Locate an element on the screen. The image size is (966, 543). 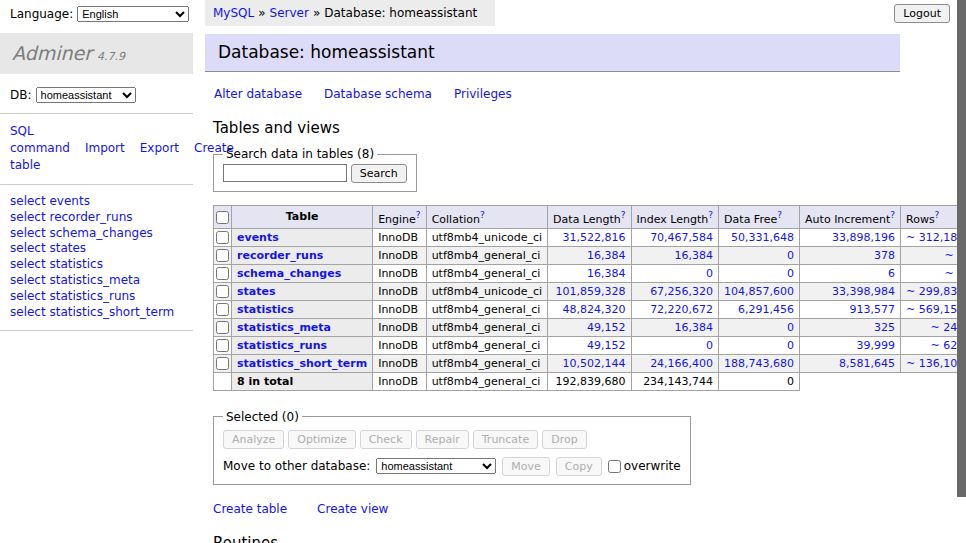
data-free-link: 188,743,680 is located at coordinates (759, 364).